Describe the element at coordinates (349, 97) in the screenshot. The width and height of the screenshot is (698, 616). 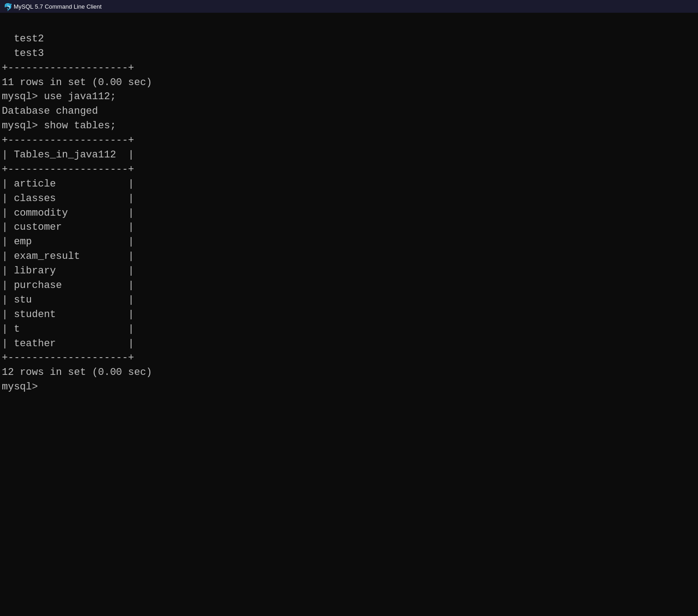
I see `terminal-line: mysql> use java112;` at that location.